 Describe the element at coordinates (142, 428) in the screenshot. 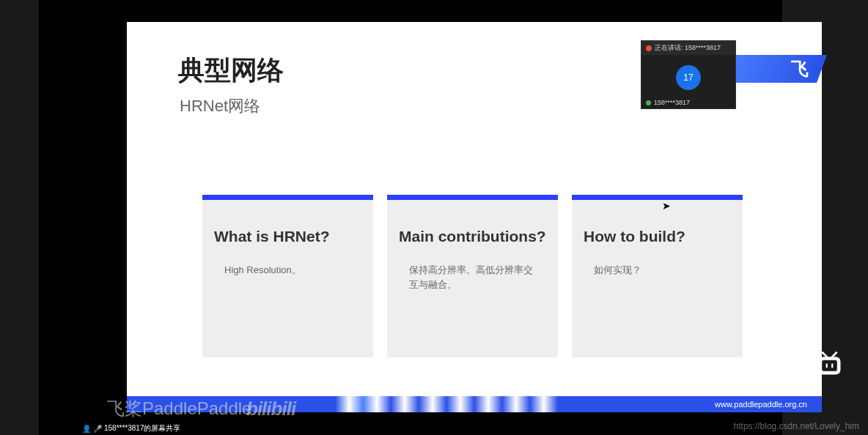

I see `sharing-text: 158****3817的屏幕共享` at that location.